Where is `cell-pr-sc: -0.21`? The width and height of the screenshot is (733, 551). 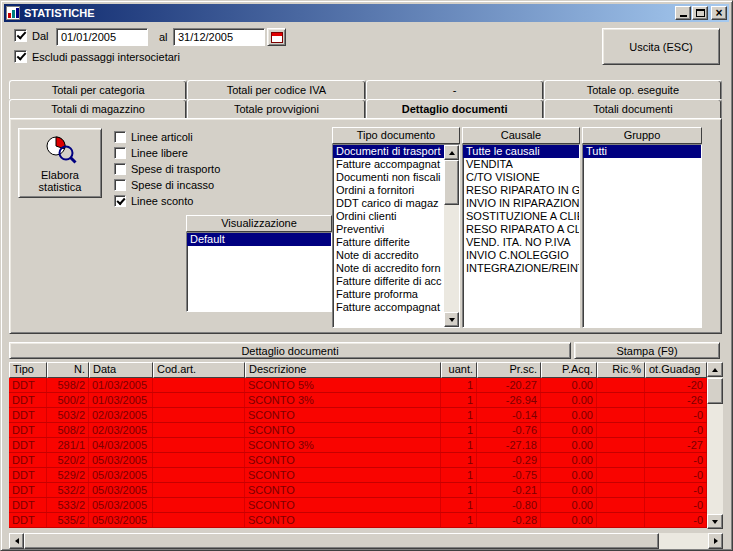
cell-pr-sc: -0.21 is located at coordinates (509, 490).